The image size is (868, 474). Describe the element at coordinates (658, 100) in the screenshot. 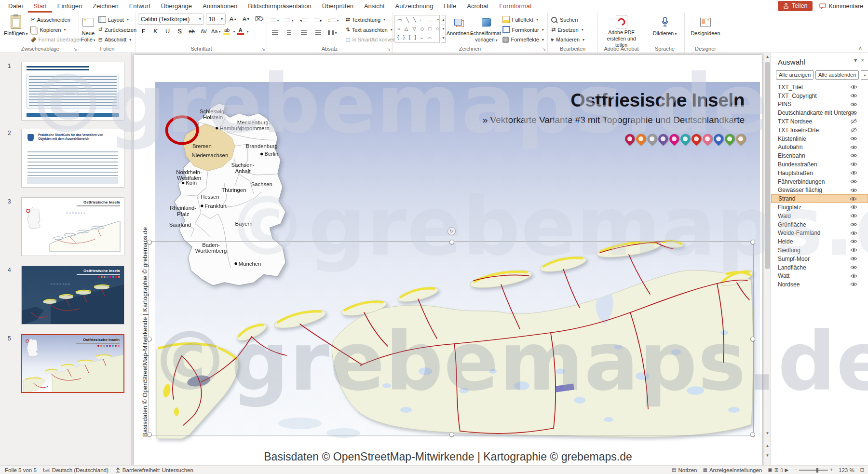

I see `slide-title: Ostfriesische Inseln` at that location.